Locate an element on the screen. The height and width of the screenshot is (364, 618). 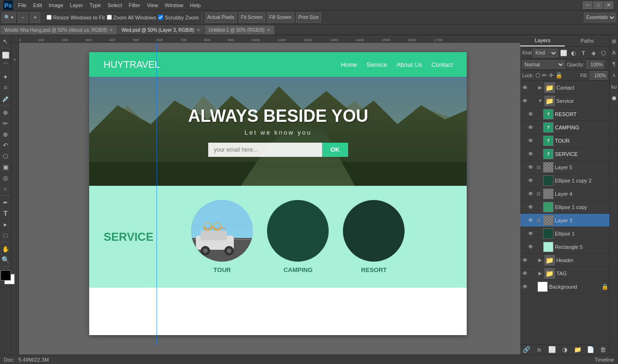
lock-position-icon: ✛ is located at coordinates (551, 75).